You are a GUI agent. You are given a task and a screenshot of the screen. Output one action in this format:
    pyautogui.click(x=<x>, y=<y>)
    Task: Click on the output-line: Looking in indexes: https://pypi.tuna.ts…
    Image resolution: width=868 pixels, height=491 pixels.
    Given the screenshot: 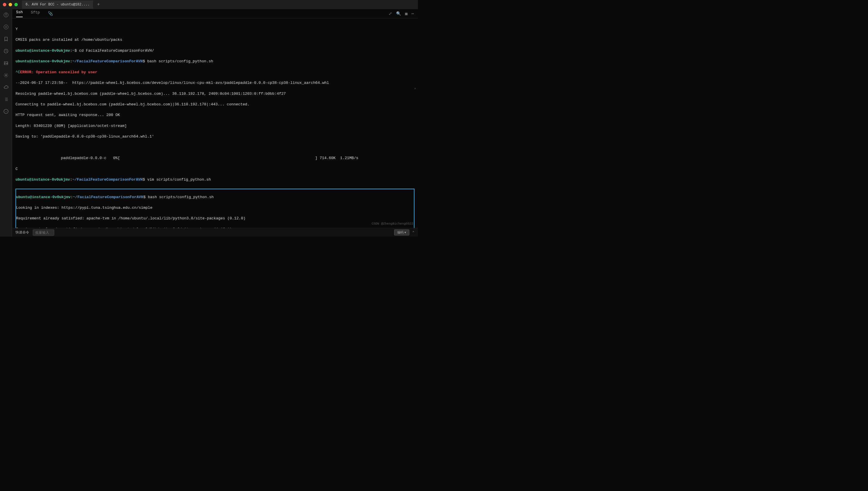 What is the action you would take?
    pyautogui.click(x=215, y=208)
    